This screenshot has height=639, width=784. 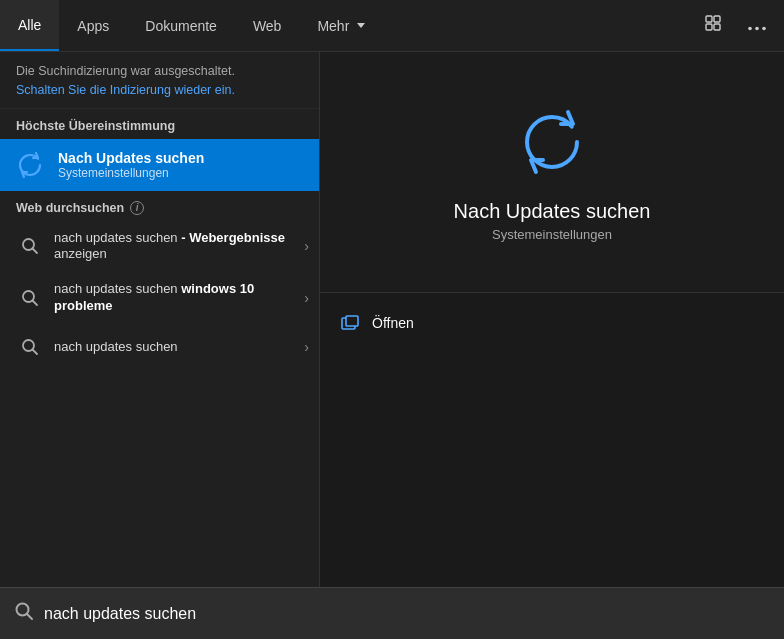 I want to click on index-warning-text: Die Suchindizierung war ausgeschaltet., so click(x=126, y=71).